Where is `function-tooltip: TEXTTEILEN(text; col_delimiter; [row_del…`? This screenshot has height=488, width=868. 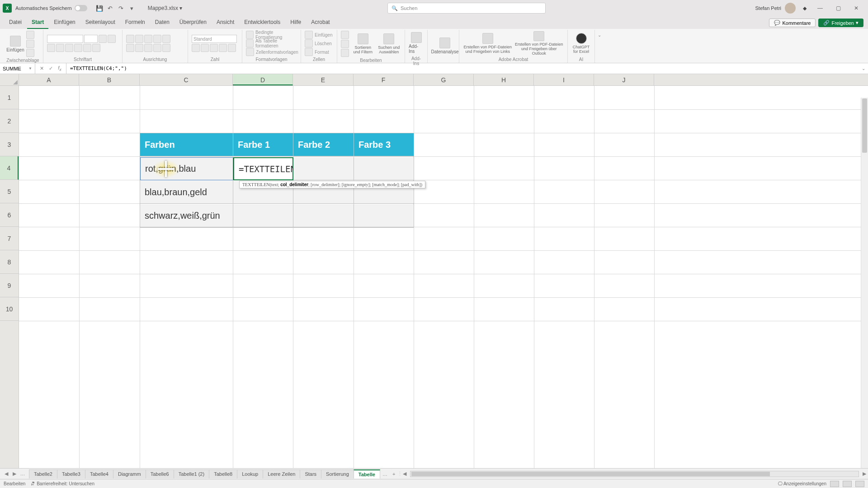
function-tooltip: TEXTTEILEN(text; col_delimiter; [row_del… is located at coordinates (332, 184).